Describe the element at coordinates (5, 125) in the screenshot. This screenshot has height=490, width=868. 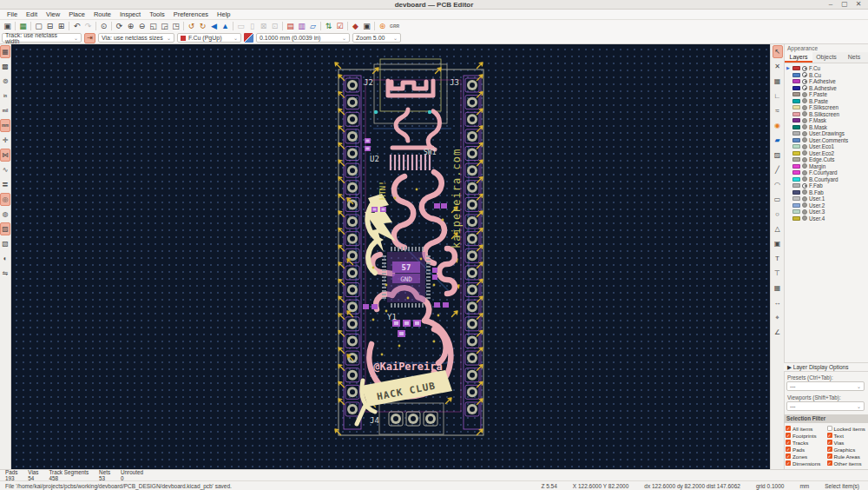
I see `units-mm-button: mm` at that location.